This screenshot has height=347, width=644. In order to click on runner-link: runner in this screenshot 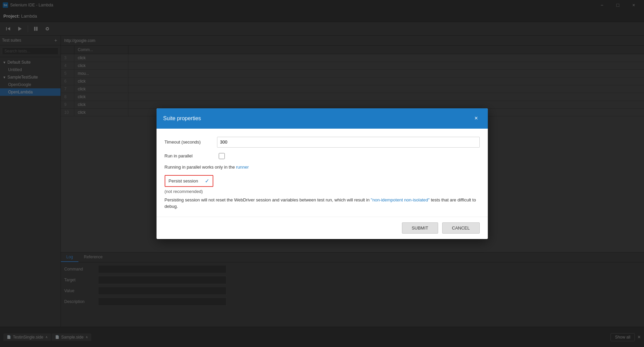, I will do `click(242, 167)`.